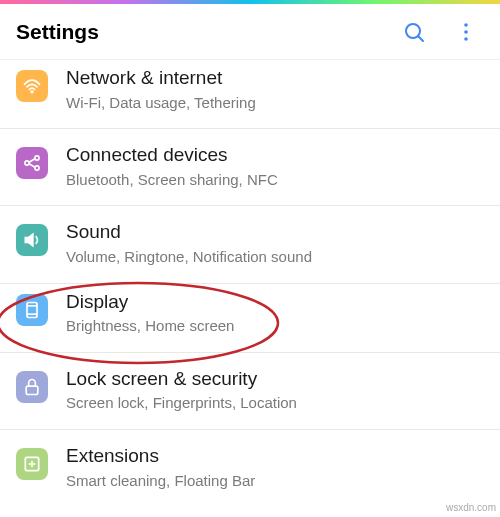 This screenshot has width=500, height=517. What do you see at coordinates (466, 32) in the screenshot?
I see `more-button` at bounding box center [466, 32].